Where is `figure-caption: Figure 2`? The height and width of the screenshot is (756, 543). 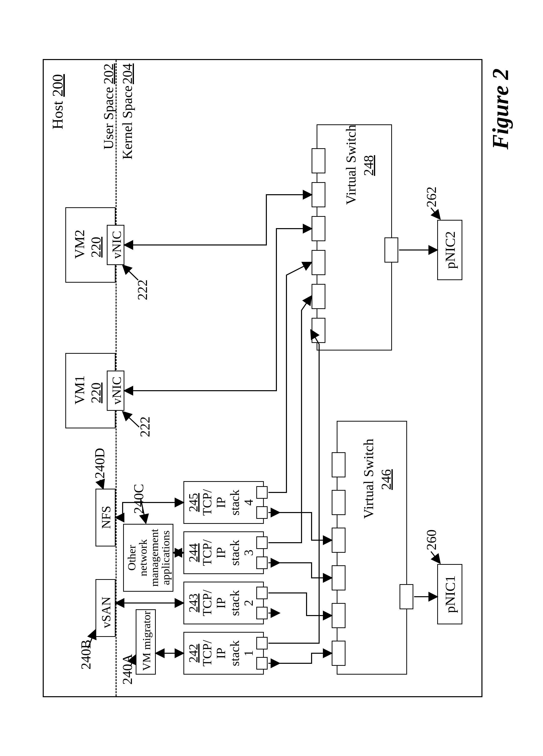 figure-caption: Figure 2 is located at coordinates (500, 109).